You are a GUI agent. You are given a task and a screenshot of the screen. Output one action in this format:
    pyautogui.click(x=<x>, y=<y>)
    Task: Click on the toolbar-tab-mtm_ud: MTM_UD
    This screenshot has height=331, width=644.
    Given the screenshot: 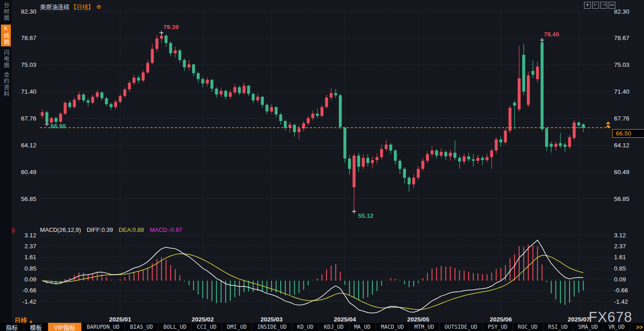 What is the action you would take?
    pyautogui.click(x=424, y=327)
    